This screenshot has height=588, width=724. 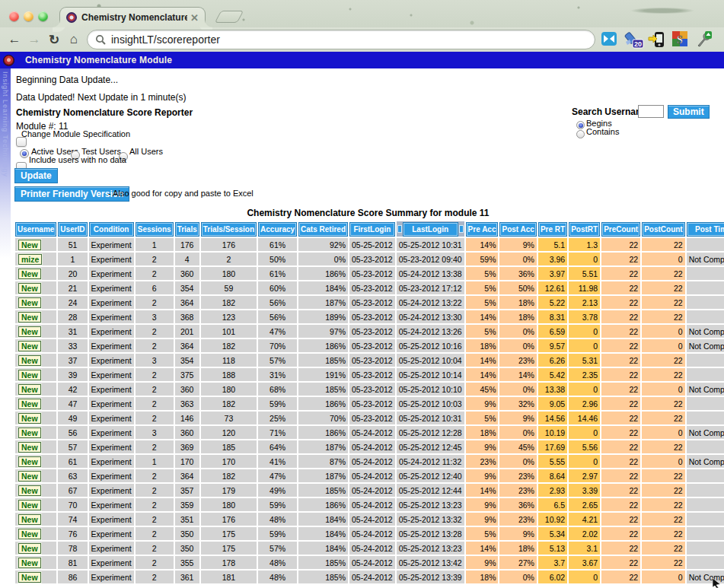 What do you see at coordinates (30, 259) in the screenshot?
I see `username-link: mize` at bounding box center [30, 259].